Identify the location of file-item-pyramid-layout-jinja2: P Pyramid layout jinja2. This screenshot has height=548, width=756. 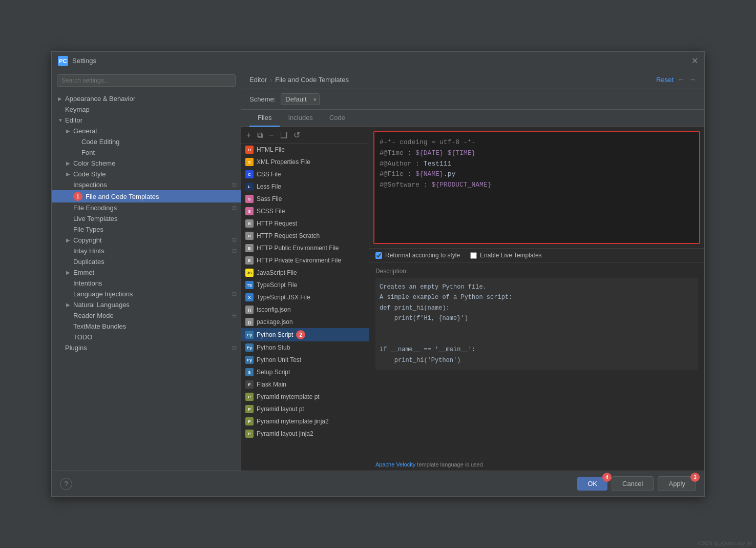
(305, 434).